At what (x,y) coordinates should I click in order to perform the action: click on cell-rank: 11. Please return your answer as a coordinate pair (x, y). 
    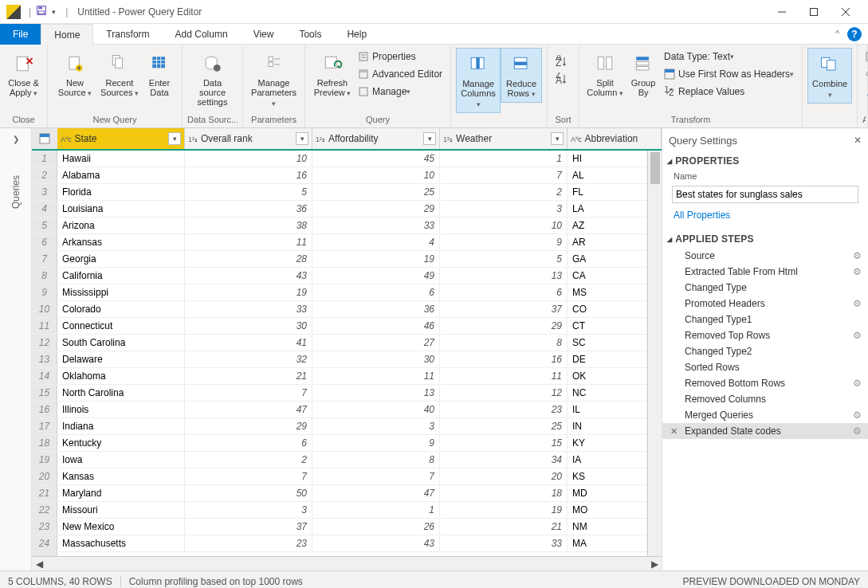
    Looking at the image, I should click on (249, 242).